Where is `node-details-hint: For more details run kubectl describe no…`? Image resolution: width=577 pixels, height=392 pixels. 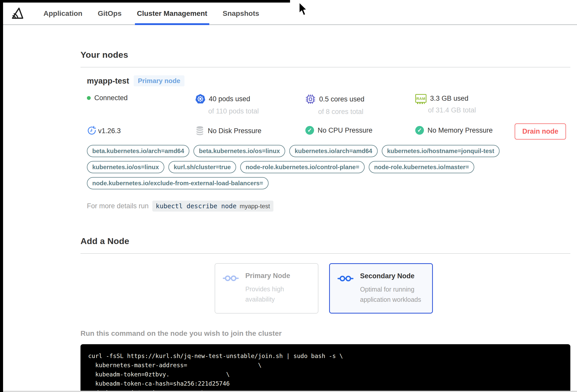
node-details-hint: For more details run kubectl describe no… is located at coordinates (329, 206).